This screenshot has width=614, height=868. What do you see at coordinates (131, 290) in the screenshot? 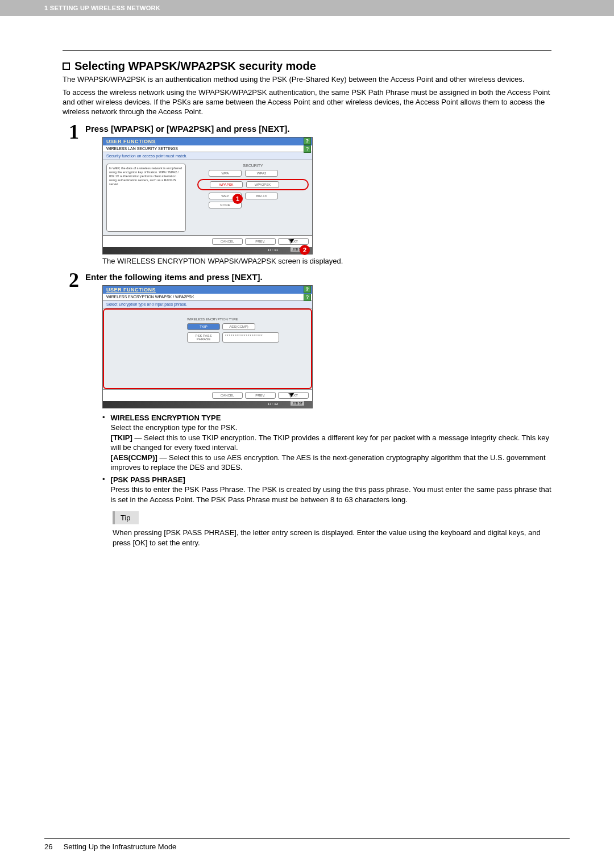
I see `ss2-titlebar-text: USER FUNCTIONS` at bounding box center [131, 290].